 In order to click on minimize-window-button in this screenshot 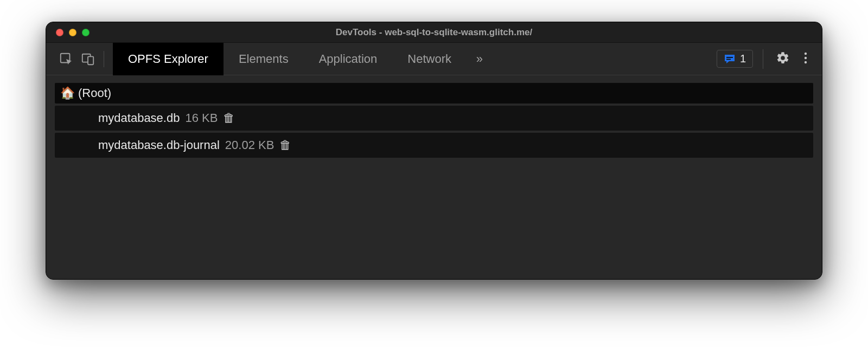, I will do `click(73, 33)`.